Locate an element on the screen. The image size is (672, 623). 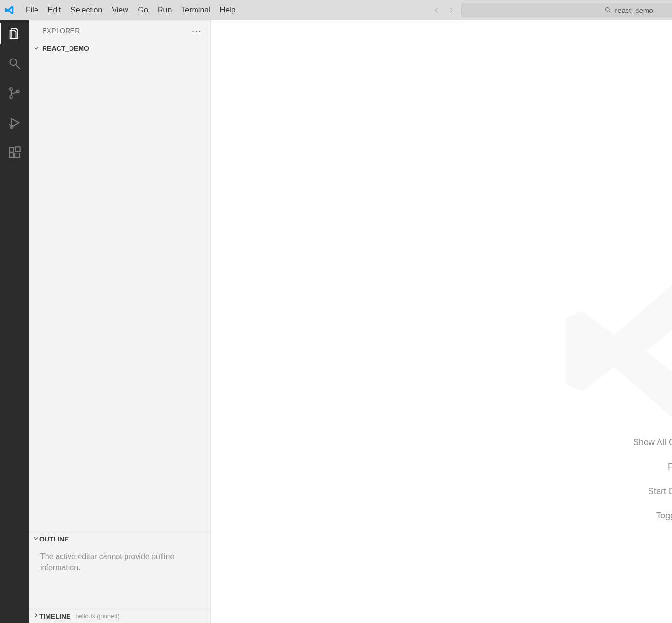
title-bar: File Edit Selection View Go Run Terminal… is located at coordinates (336, 10).